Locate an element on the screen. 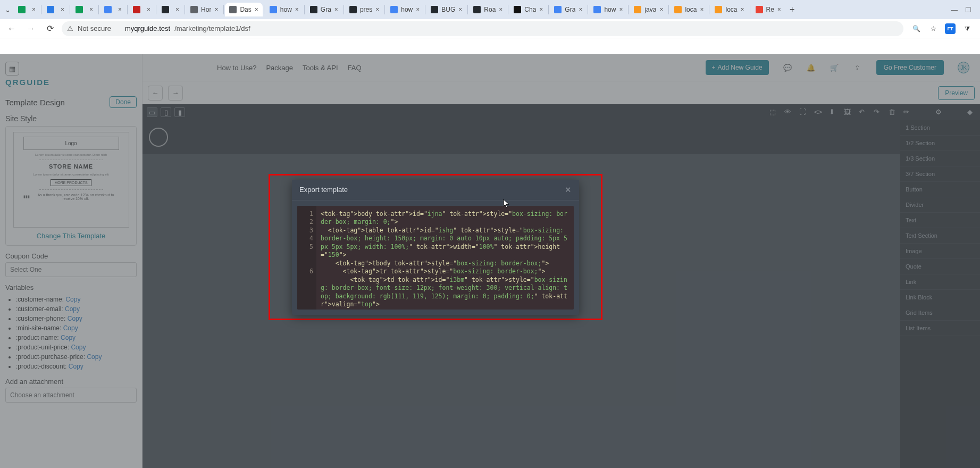 This screenshot has width=980, height=468. download-icon: ⬇ is located at coordinates (833, 112).